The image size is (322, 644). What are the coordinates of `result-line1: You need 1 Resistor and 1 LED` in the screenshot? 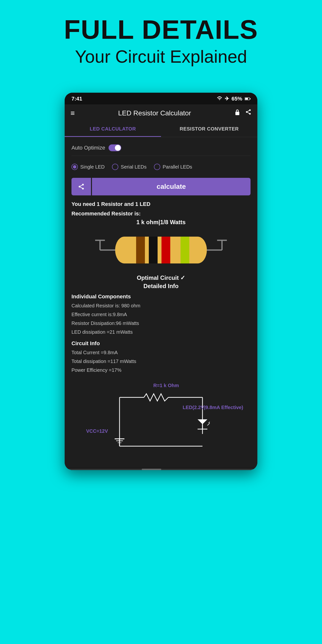 It's located at (161, 204).